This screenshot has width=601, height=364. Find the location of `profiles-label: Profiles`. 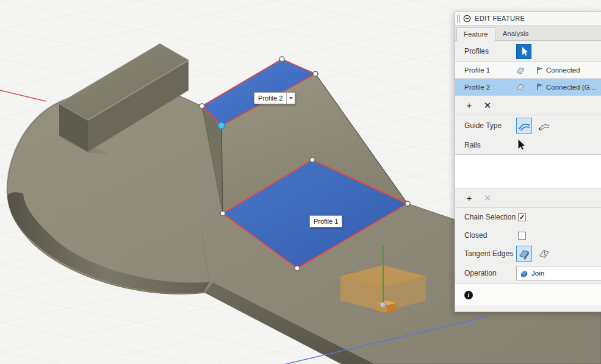

profiles-label: Profiles is located at coordinates (477, 51).